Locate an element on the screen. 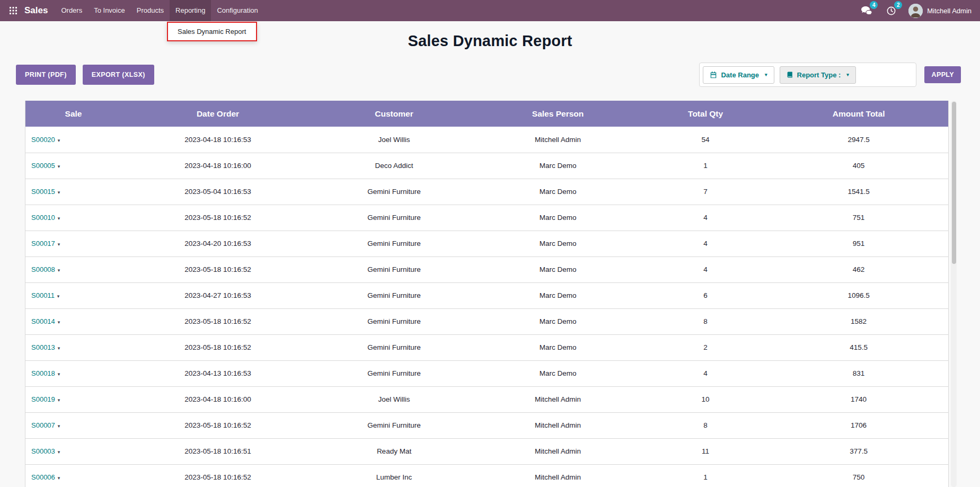 Image resolution: width=980 pixels, height=487 pixels. sale-order-link: S00018 is located at coordinates (43, 373).